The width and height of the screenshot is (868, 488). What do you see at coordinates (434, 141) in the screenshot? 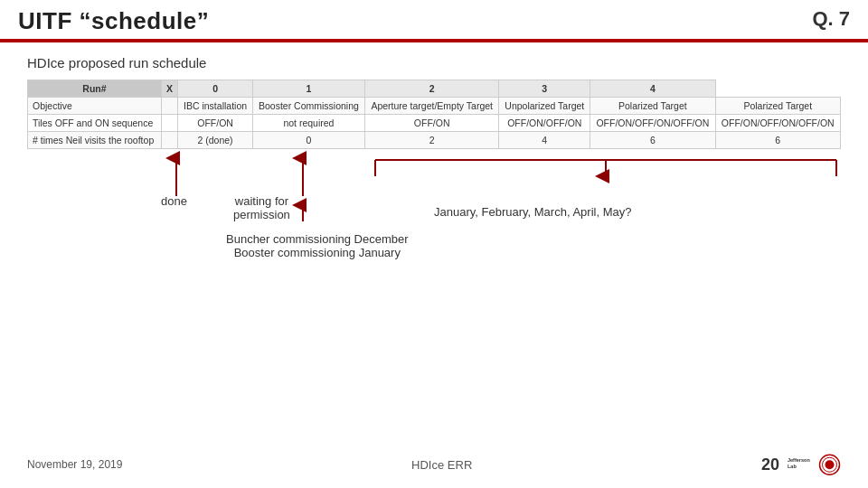
I see `table-row: # times Neil visits the rooftop2 (done)0…` at bounding box center [434, 141].